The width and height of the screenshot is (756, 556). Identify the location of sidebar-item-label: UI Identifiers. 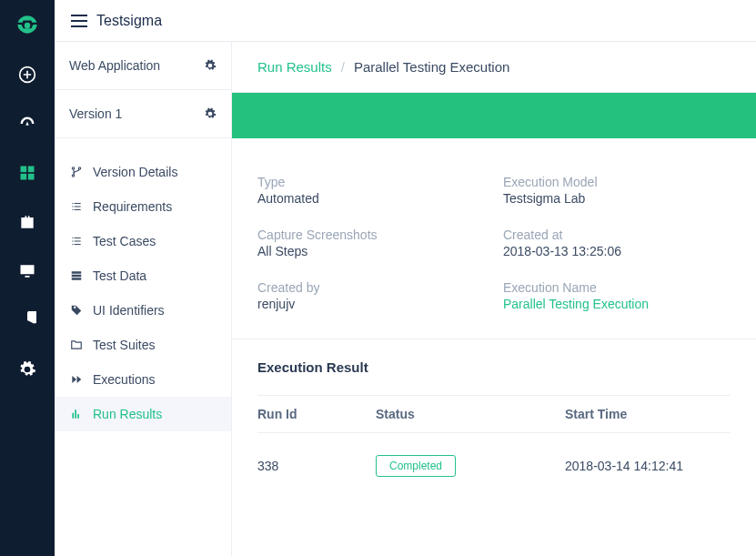
(129, 310).